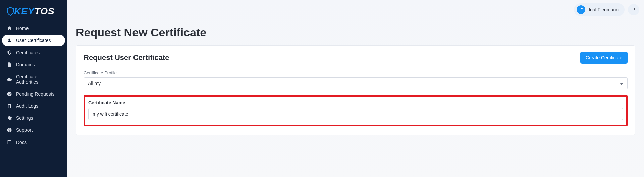  I want to click on file-icon, so click(9, 65).